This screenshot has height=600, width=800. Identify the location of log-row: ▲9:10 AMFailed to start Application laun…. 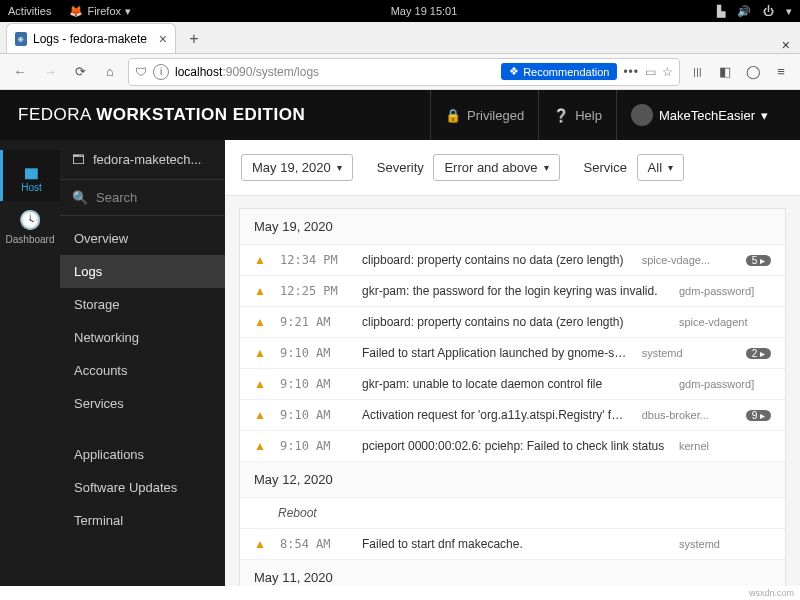
(512, 354).